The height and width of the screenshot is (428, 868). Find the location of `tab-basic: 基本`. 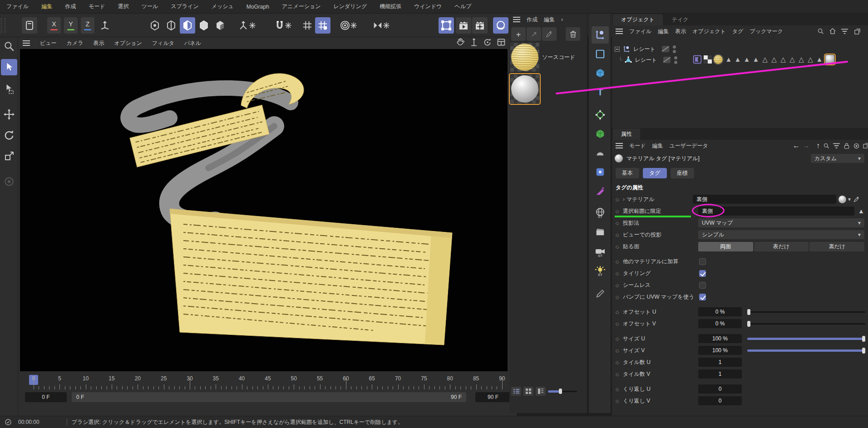

tab-basic: 基本 is located at coordinates (627, 173).